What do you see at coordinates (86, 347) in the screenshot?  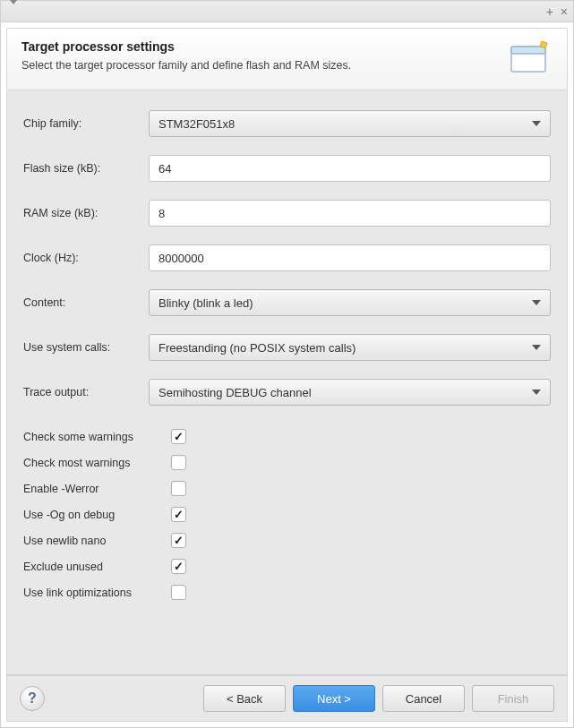 I see `syscalls-label: Use system calls:` at bounding box center [86, 347].